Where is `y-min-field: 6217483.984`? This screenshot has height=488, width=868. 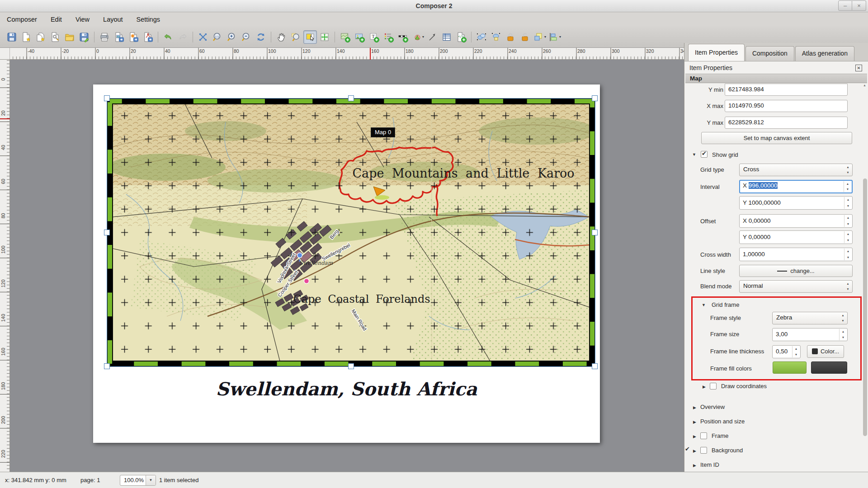 y-min-field: 6217483.984 is located at coordinates (786, 89).